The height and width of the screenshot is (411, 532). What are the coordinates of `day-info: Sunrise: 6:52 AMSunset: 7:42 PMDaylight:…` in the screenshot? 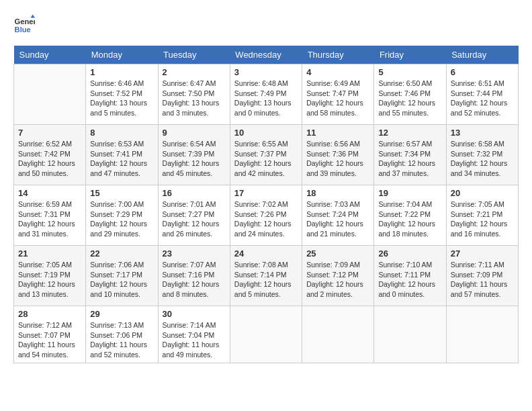 It's located at (50, 158).